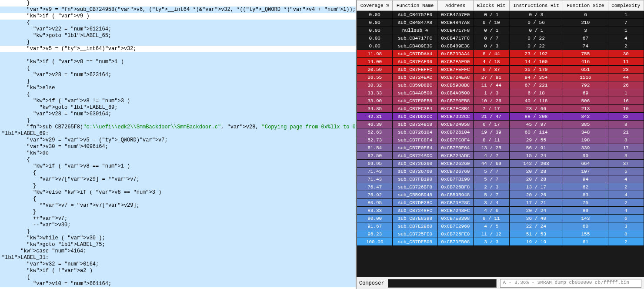  Describe the element at coordinates (178, 108) in the screenshot. I see `code-line: "kw">goto "lbl">LABEL_69;` at that location.